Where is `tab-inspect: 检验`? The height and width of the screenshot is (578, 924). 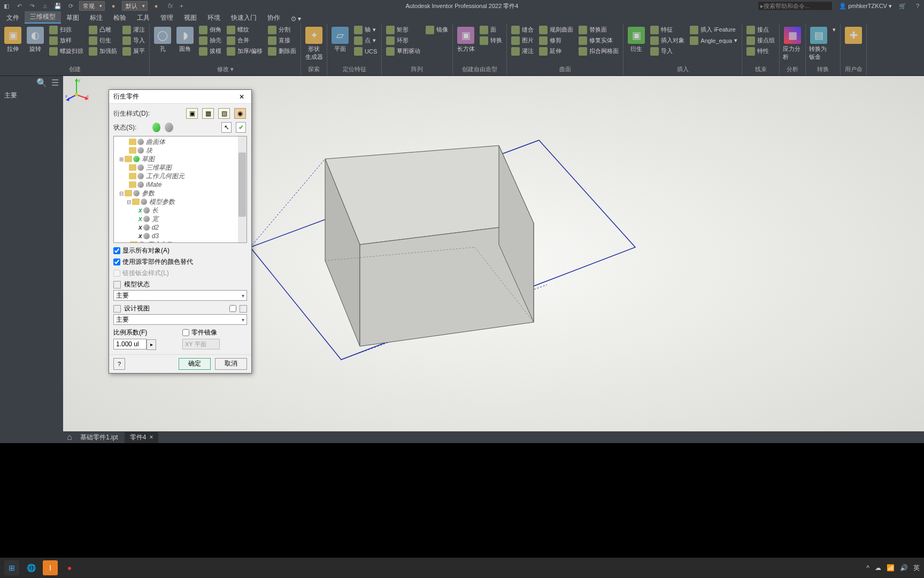 tab-inspect: 检验 is located at coordinates (120, 18).